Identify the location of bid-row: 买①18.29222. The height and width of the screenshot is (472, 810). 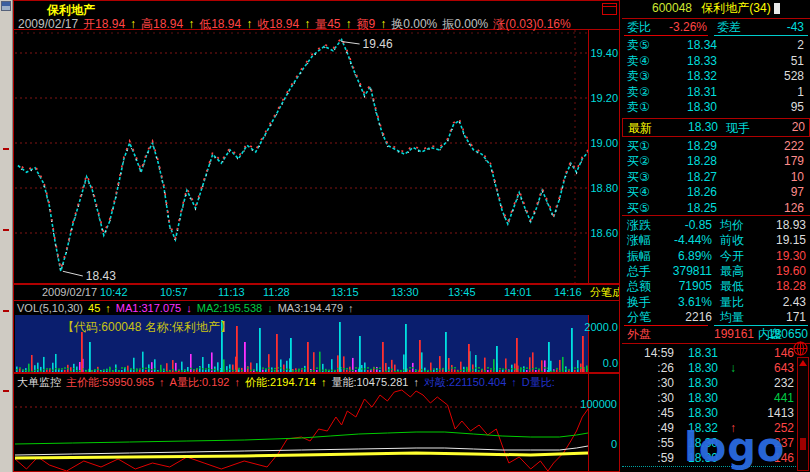
(716, 146).